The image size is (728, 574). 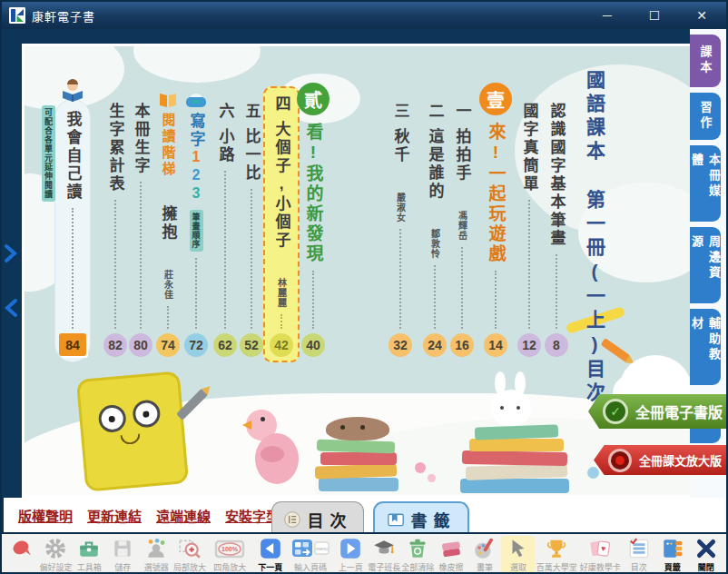 What do you see at coordinates (168, 345) in the screenshot?
I see `page-number-badge: 74` at bounding box center [168, 345].